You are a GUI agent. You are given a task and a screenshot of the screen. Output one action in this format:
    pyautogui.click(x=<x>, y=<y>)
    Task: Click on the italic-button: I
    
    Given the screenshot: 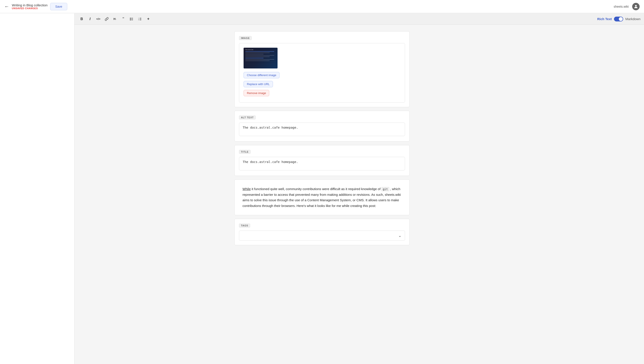 What is the action you would take?
    pyautogui.click(x=90, y=19)
    